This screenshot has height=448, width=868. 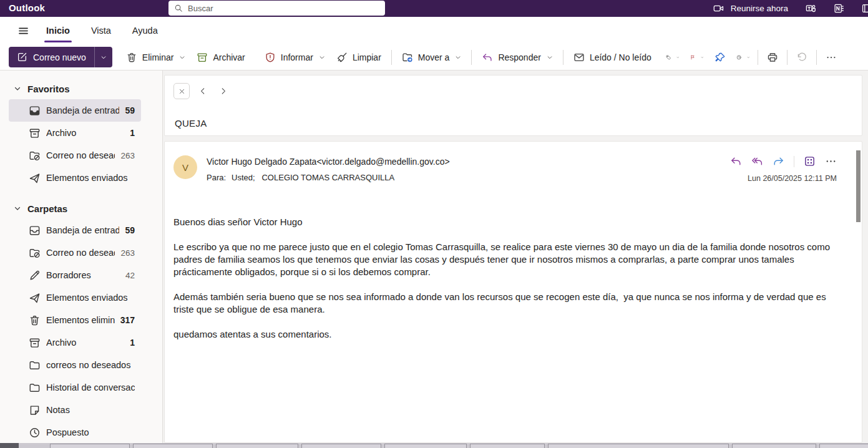 I want to click on apps-grid-icon, so click(x=810, y=161).